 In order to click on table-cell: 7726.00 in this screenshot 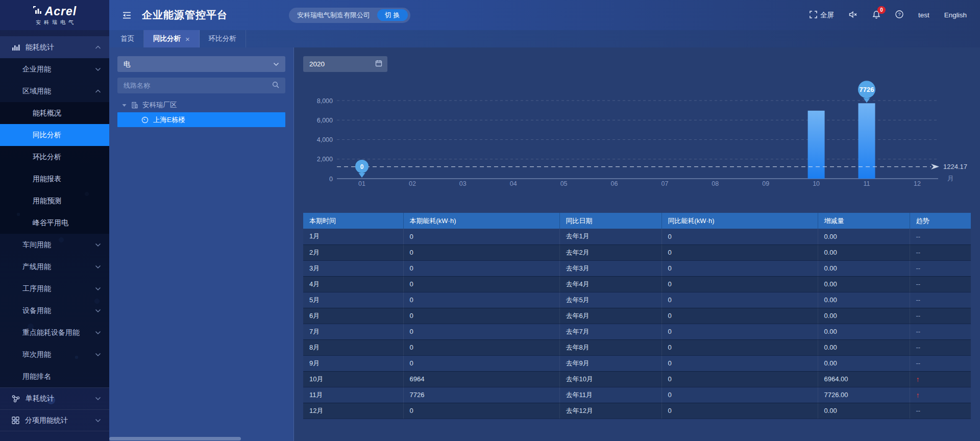, I will do `click(864, 395)`.